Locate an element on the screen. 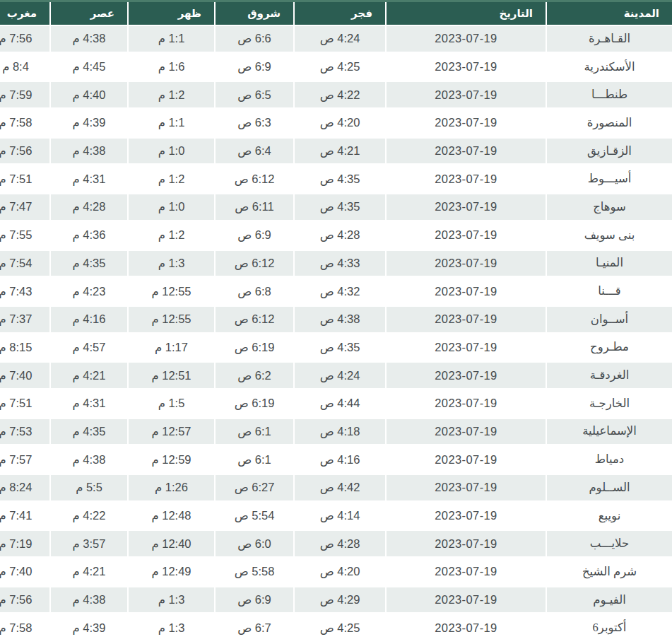  cell-fajr: 4:16 ص is located at coordinates (340, 459).